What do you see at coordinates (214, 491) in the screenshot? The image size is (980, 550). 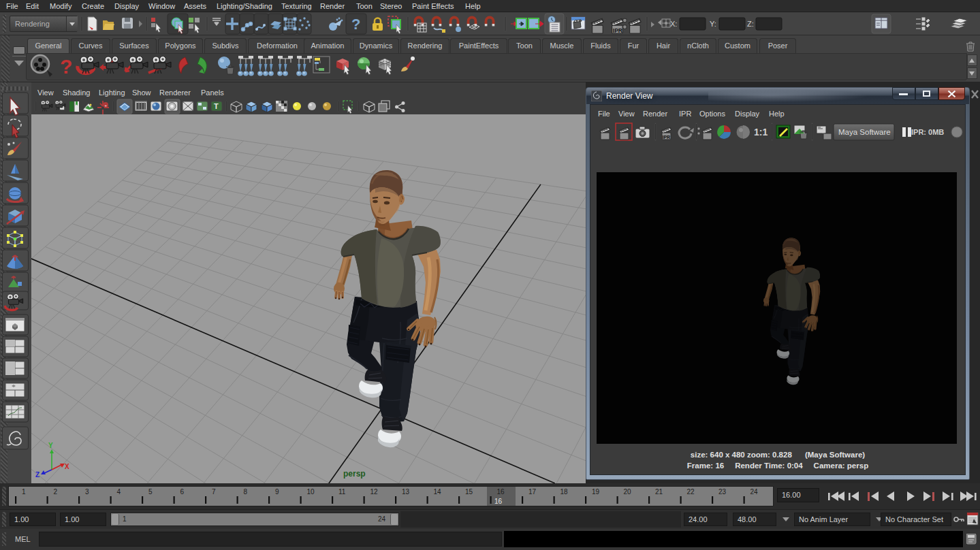 I see `svg-text: 7` at bounding box center [214, 491].